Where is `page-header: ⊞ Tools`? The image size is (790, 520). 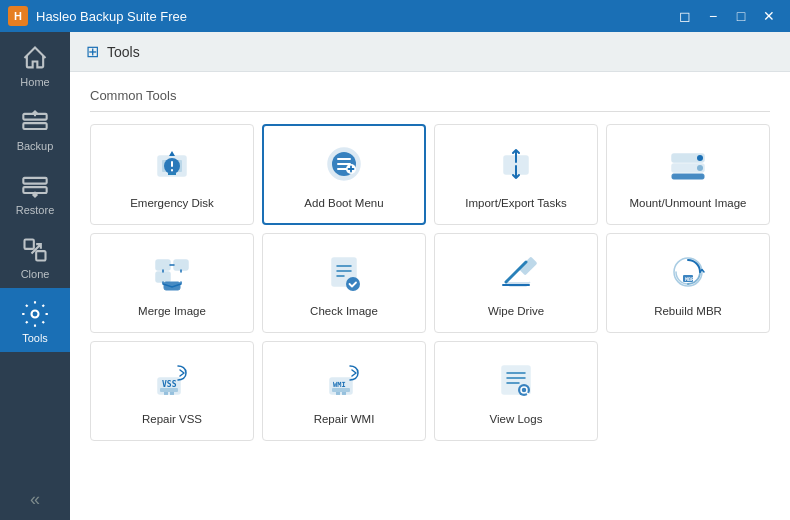 page-header: ⊞ Tools is located at coordinates (430, 52).